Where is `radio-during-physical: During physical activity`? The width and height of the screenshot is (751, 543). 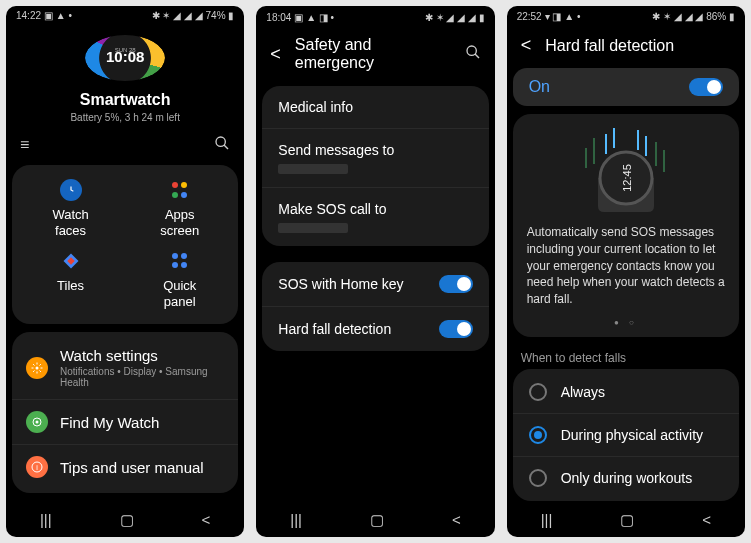 radio-during-physical: During physical activity is located at coordinates (626, 436).